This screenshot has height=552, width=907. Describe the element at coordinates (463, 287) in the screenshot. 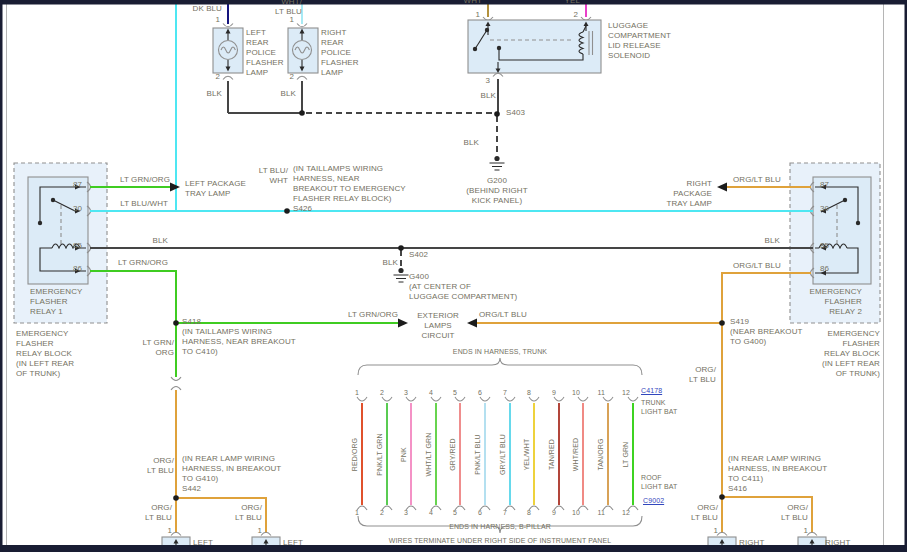

I see `ground-g400-label: G400 (AT CENTER OF LUGGAGE COMPARTMENT)` at that location.